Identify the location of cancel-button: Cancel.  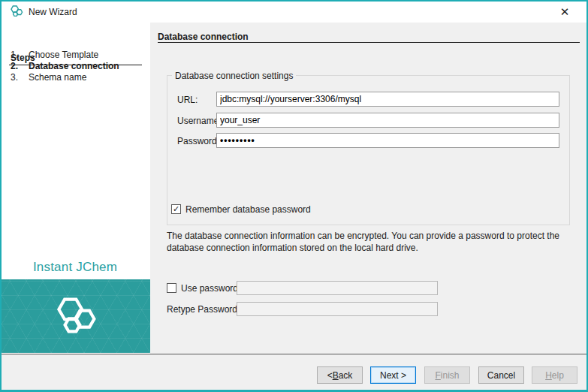
(502, 375).